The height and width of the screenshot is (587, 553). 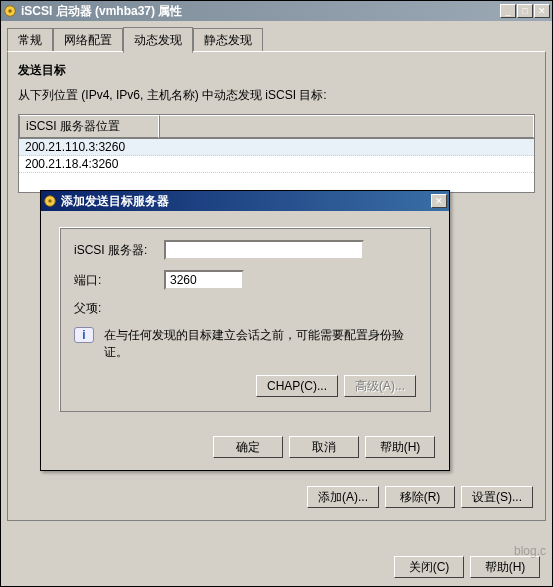 What do you see at coordinates (119, 280) in the screenshot?
I see `port-label: 端口:` at bounding box center [119, 280].